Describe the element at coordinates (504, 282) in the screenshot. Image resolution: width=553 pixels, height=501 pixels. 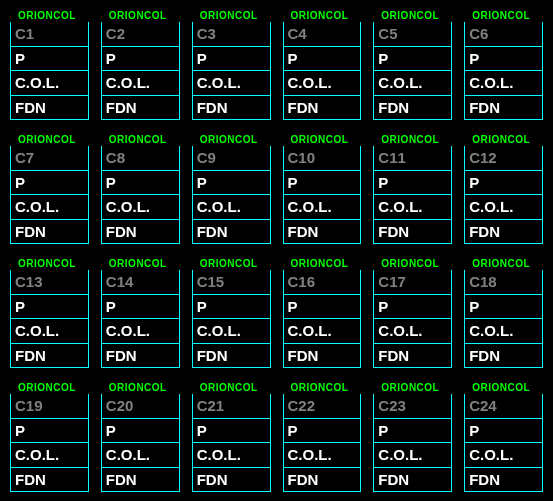
I see `column-id: C18` at that location.